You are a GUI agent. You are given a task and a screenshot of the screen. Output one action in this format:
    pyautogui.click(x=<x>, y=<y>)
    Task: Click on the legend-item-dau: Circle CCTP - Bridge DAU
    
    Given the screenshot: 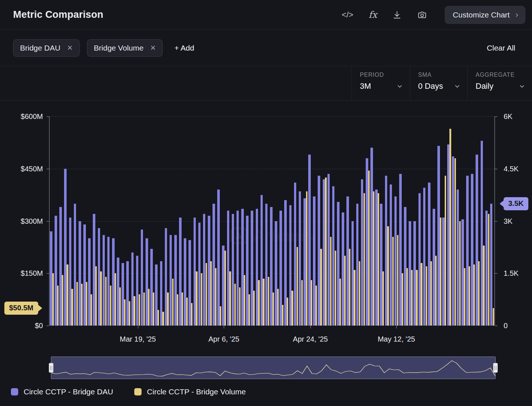 What is the action you would take?
    pyautogui.click(x=62, y=392)
    